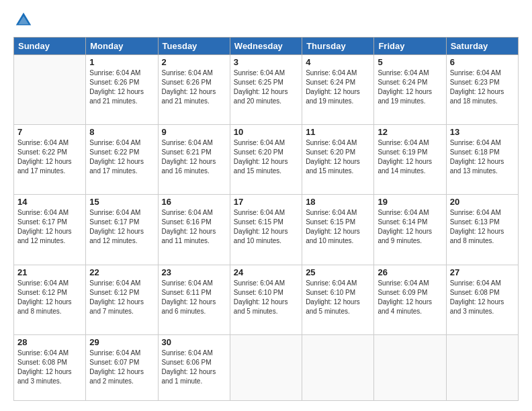 The width and height of the screenshot is (532, 411). What do you see at coordinates (24, 20) in the screenshot?
I see `logo-icon` at bounding box center [24, 20].